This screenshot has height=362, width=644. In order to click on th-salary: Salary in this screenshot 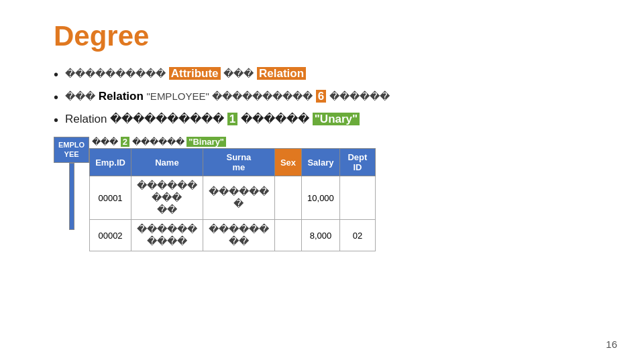, I will do `click(321, 162)`.